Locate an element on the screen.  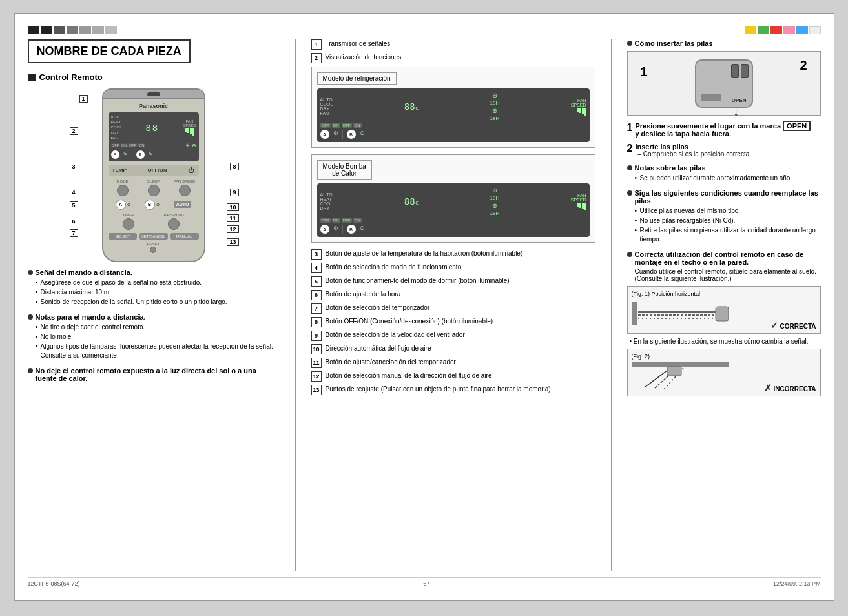
on1-1: ON is located at coordinates (336, 125).